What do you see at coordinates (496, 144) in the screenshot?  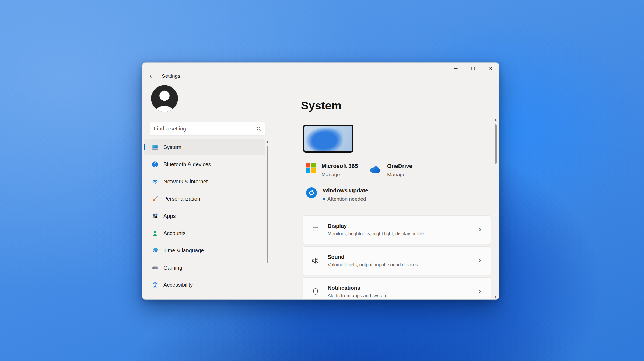 I see `main-scrollbar-thumb` at bounding box center [496, 144].